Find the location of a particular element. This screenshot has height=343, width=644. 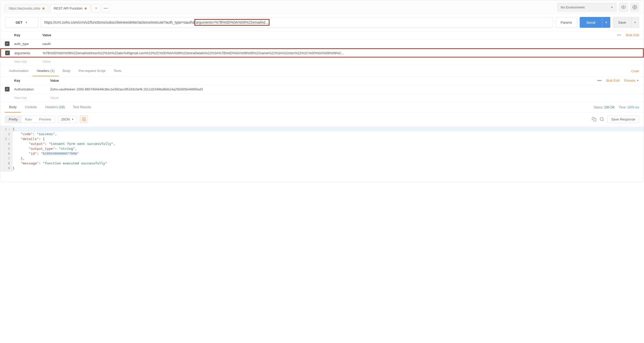

status-value: 200 OK is located at coordinates (610, 107).